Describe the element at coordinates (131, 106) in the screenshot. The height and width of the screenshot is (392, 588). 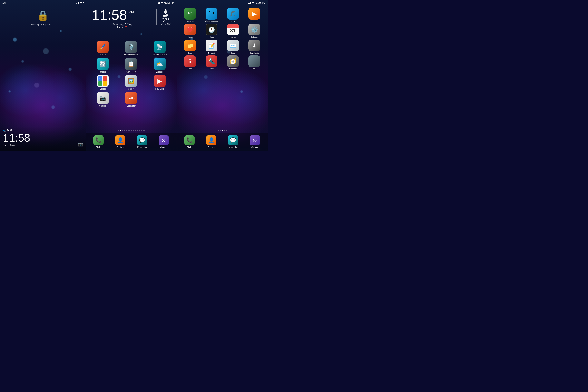
I see `app-label-calculator: Calculator` at that location.